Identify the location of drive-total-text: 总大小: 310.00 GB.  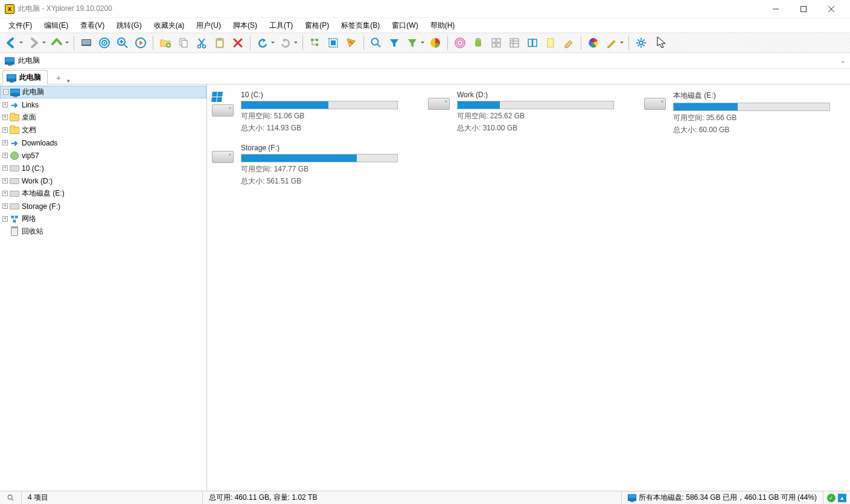
(535, 128).